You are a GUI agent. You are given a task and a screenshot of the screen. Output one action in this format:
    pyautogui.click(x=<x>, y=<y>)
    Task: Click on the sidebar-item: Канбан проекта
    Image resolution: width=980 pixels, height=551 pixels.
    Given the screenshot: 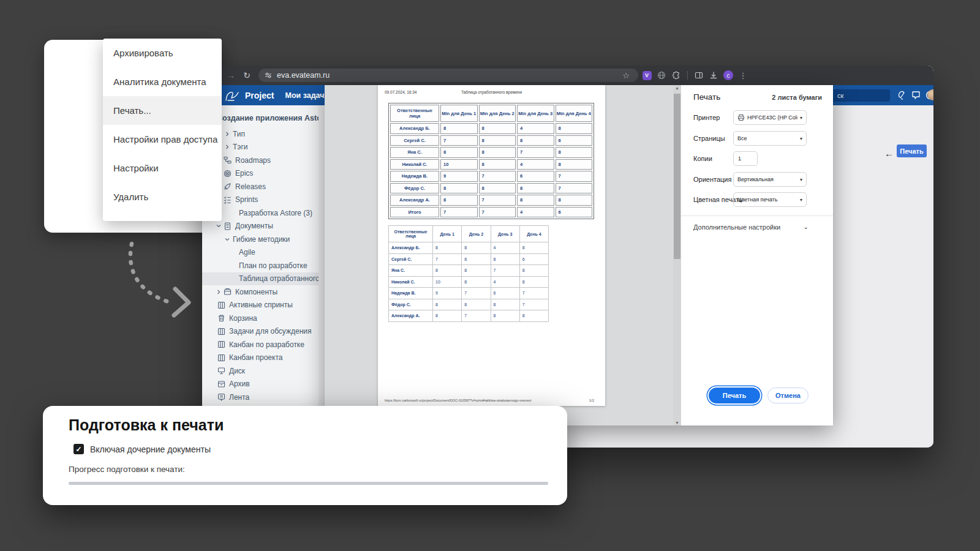 What is the action you would take?
    pyautogui.click(x=260, y=358)
    